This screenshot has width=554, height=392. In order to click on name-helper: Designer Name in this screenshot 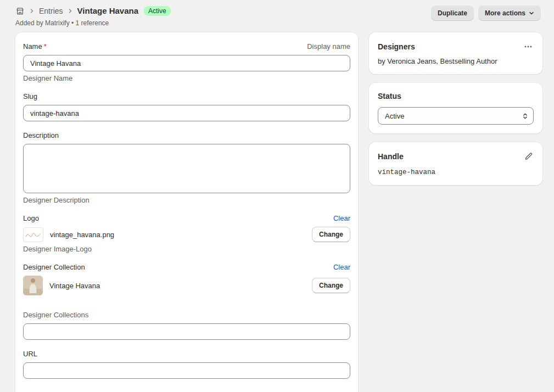, I will do `click(187, 78)`.